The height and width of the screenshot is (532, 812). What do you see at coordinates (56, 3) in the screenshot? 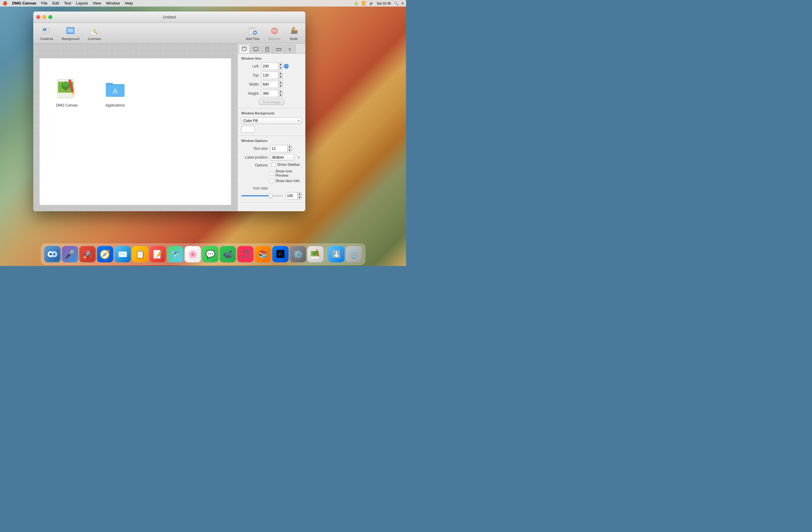
I see `menu-edit: Edit` at bounding box center [56, 3].